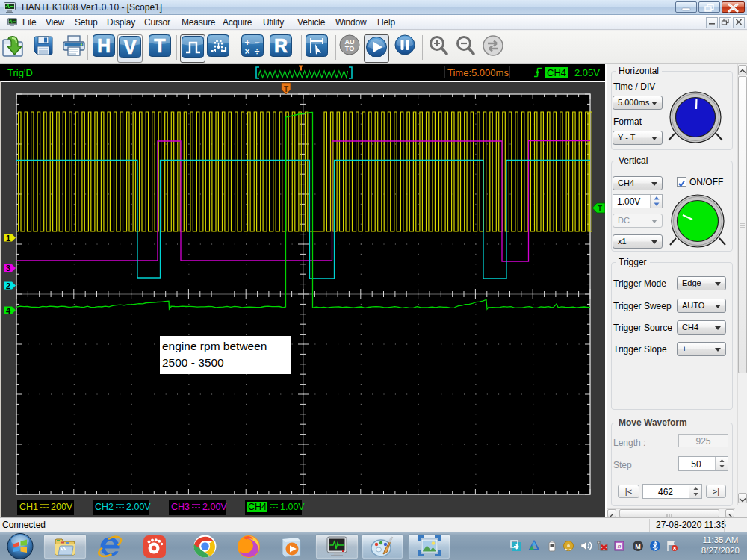  I want to click on svg-text: TO, so click(350, 49).